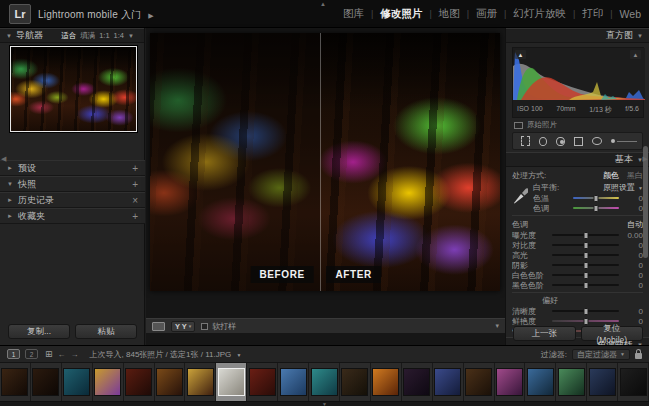 This screenshot has height=406, width=649. Describe the element at coordinates (324, 404) in the screenshot. I see `filmstrip-collapse-arrow-icon: ▼` at that location.